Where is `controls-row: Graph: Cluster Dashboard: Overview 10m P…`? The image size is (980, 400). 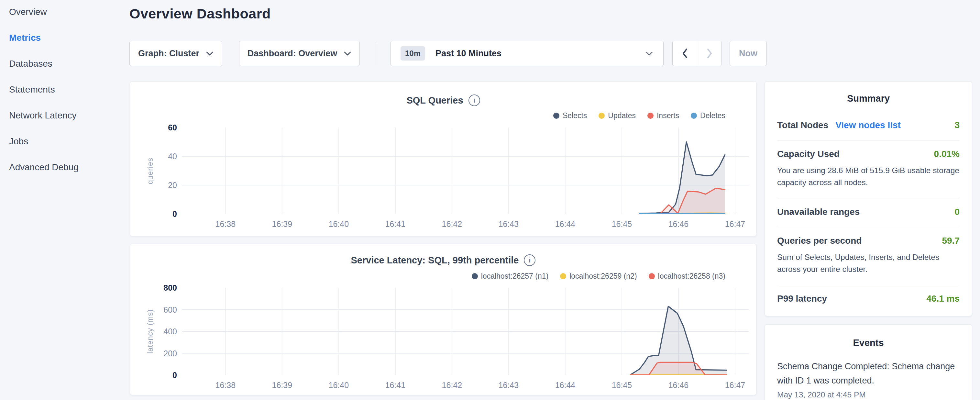 controls-row: Graph: Cluster Dashboard: Overview 10m P… is located at coordinates (448, 53).